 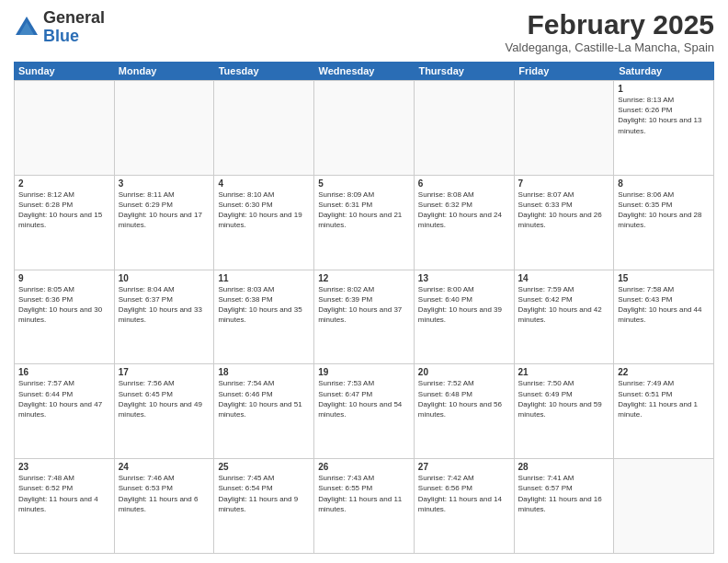 I want to click on calendar-cell: 25Sunrise: 7:45 AM Sunset: 6:54 PM Dayli…, so click(x=265, y=506).